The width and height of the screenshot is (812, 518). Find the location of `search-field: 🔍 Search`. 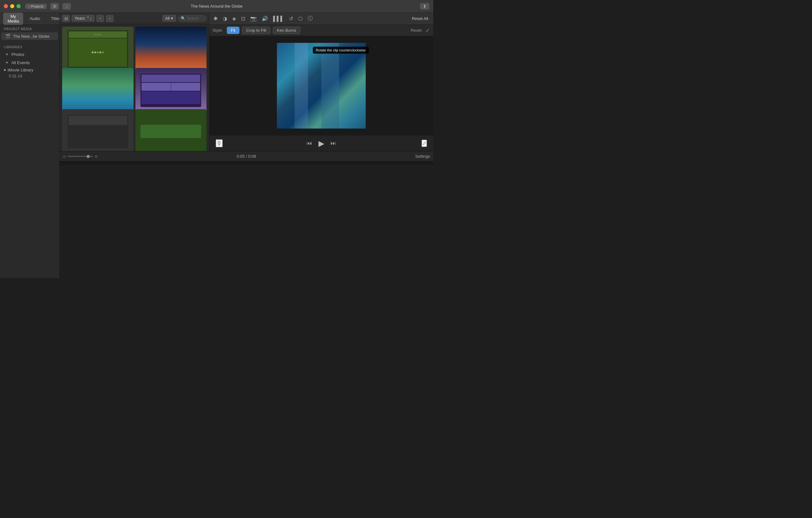

search-field: 🔍 Search is located at coordinates (192, 18).